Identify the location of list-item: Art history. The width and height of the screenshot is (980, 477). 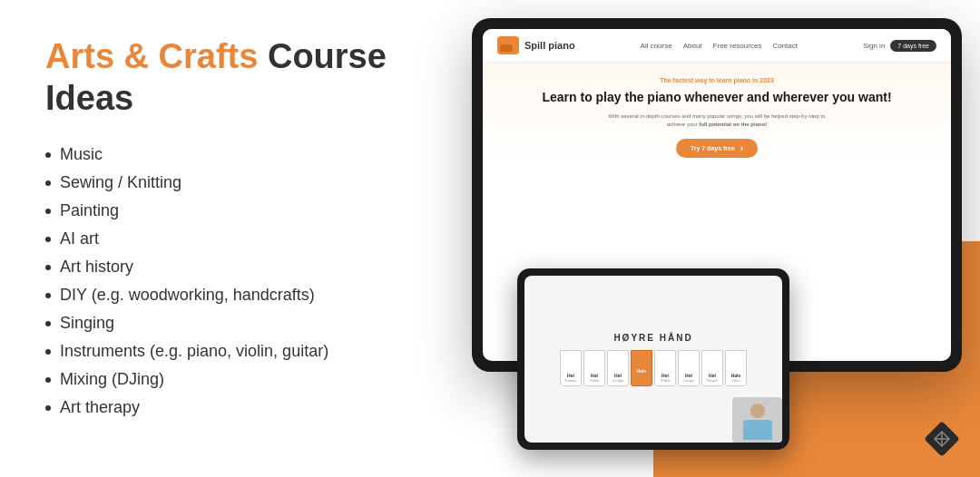
(222, 267).